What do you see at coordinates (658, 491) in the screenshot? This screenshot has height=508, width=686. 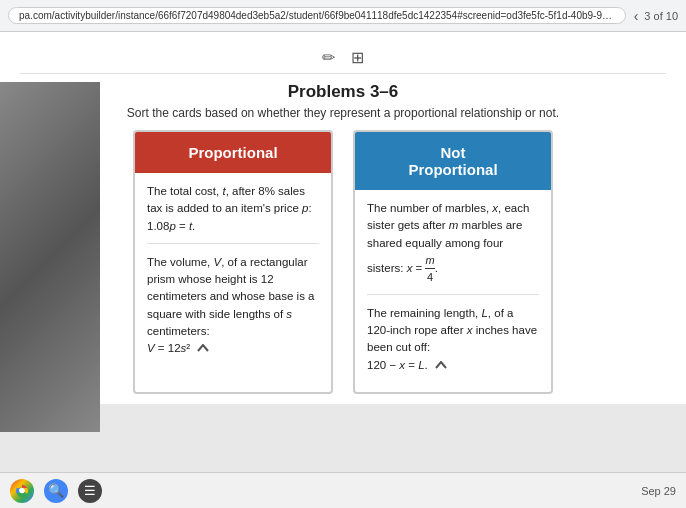 I see `taskbar-date: Sep 29` at bounding box center [658, 491].